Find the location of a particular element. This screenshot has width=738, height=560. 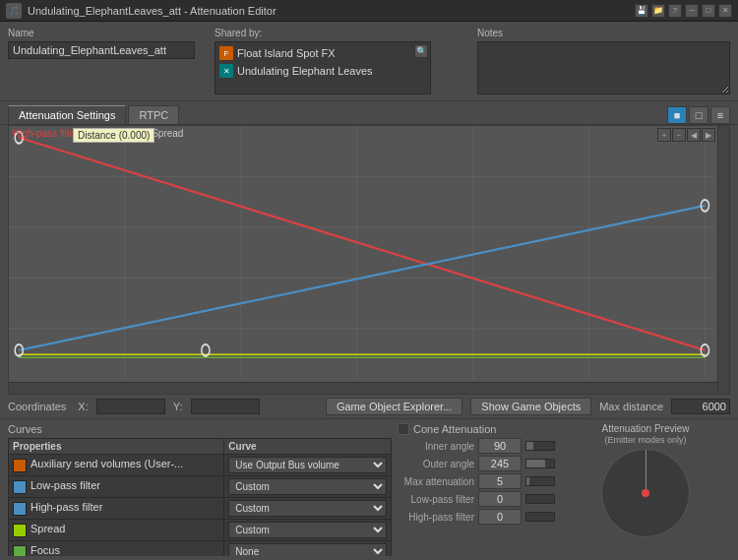

shared-label: Shared by: is located at coordinates (340, 33).